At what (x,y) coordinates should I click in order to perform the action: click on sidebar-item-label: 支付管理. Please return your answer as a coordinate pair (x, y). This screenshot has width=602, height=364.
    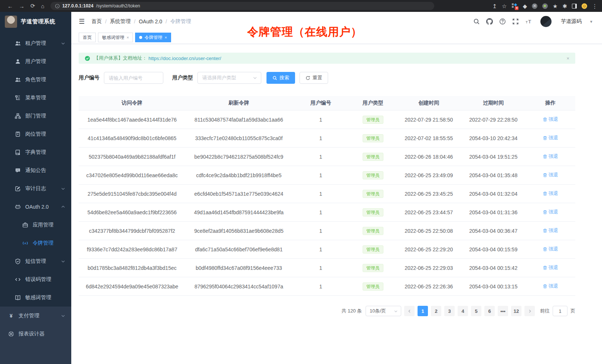
    Looking at the image, I should click on (40, 316).